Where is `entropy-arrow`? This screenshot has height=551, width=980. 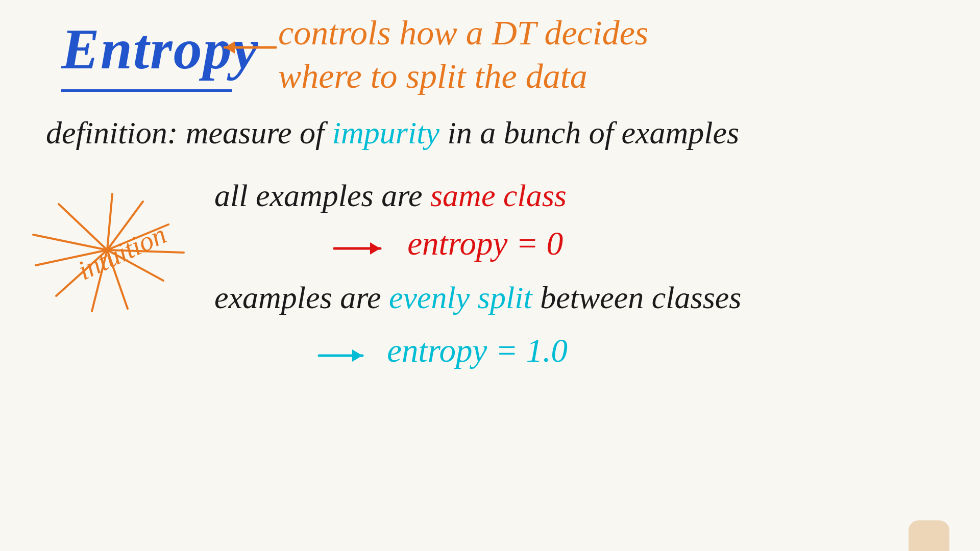 entropy-arrow is located at coordinates (250, 40).